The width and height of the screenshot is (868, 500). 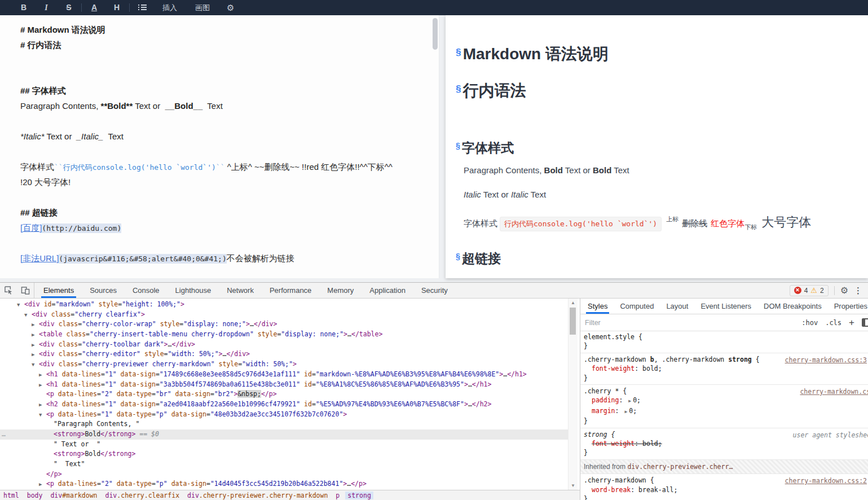 I want to click on devtools-tab-security: Security, so click(x=434, y=290).